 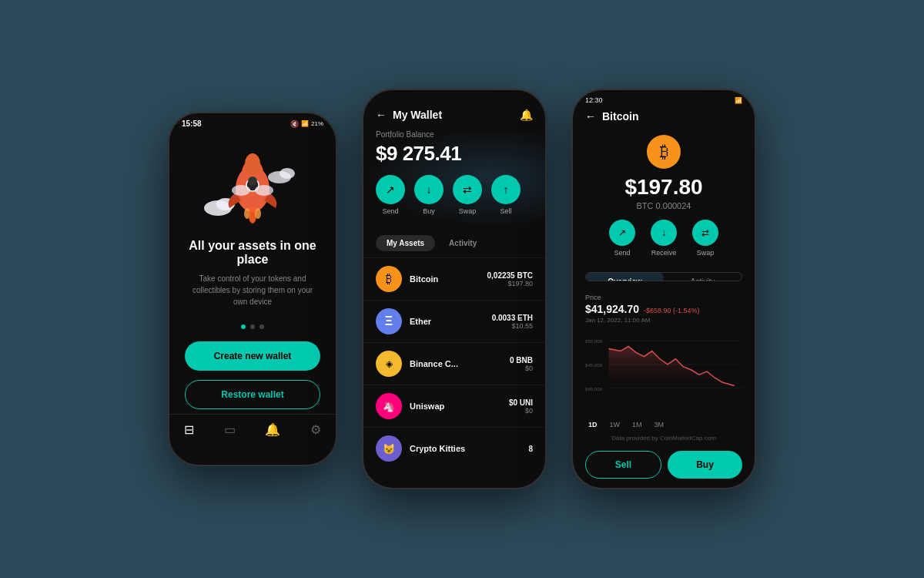 What do you see at coordinates (664, 289) in the screenshot?
I see `phone-3: 12:30 📶 ← Bitcoin ₿ $197.80 BTC 0.000024…` at bounding box center [664, 289].